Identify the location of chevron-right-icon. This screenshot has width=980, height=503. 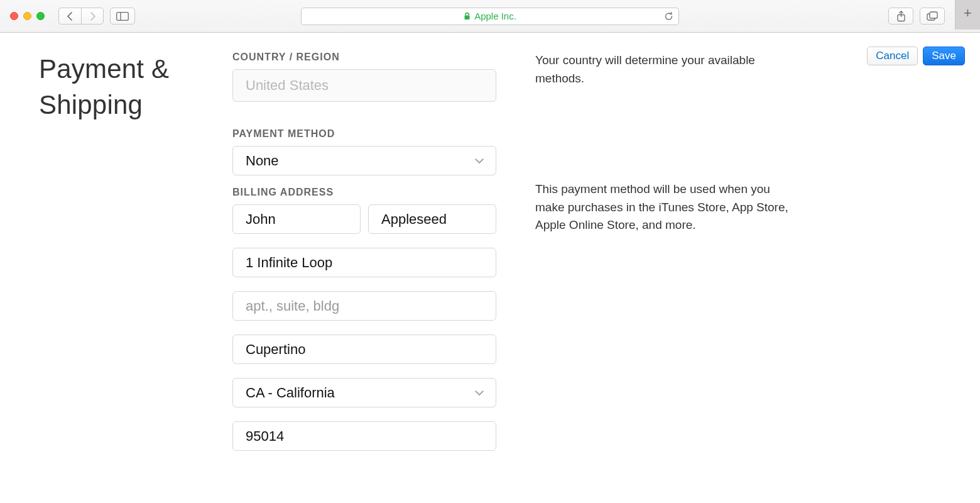
(93, 16).